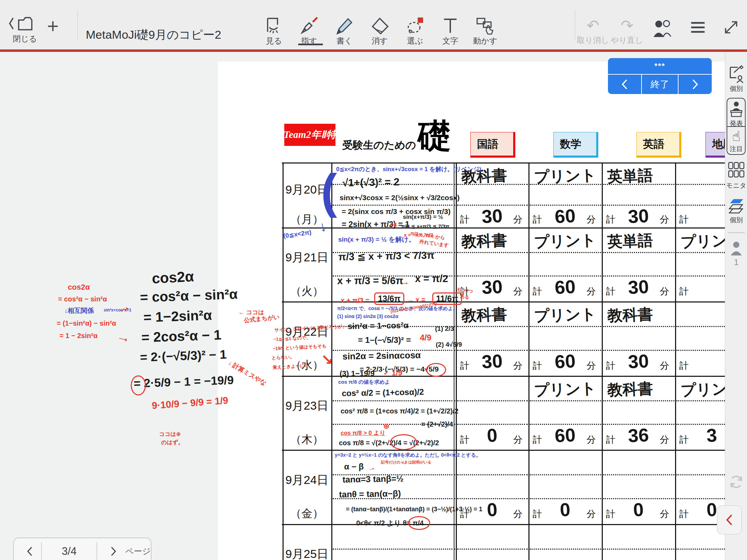  Describe the element at coordinates (380, 31) in the screenshot. I see `tool-erase: 消す` at that location.